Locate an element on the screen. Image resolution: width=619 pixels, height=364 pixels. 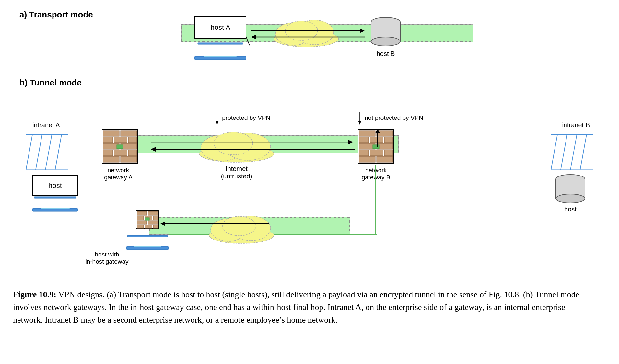
host-left-area: host is located at coordinates (55, 194).